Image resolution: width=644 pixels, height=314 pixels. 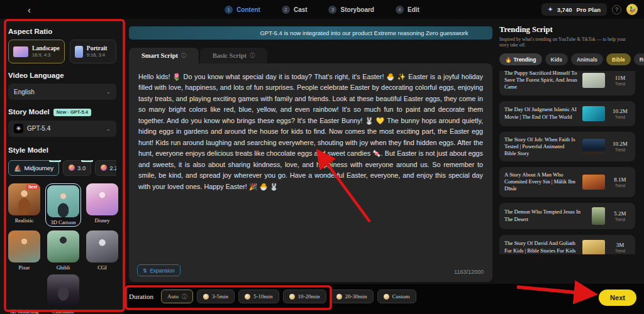 I want to click on trending-tab-kids: Kids, so click(x=557, y=59).